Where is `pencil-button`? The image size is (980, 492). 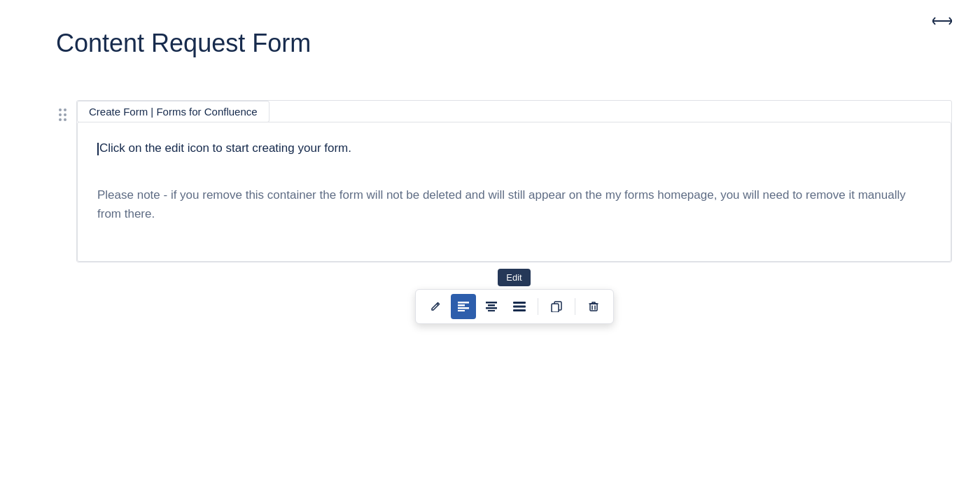
pencil-button is located at coordinates (435, 307).